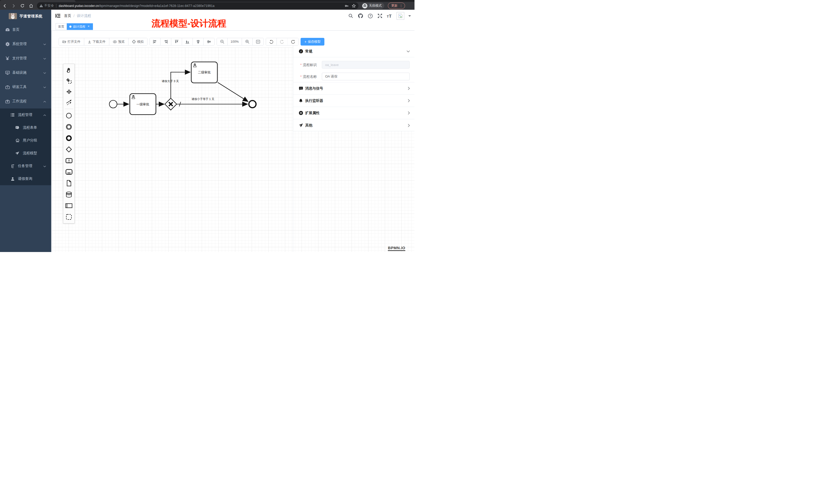 The image size is (829, 504). Describe the element at coordinates (69, 206) in the screenshot. I see `create-participant-pool` at that location.